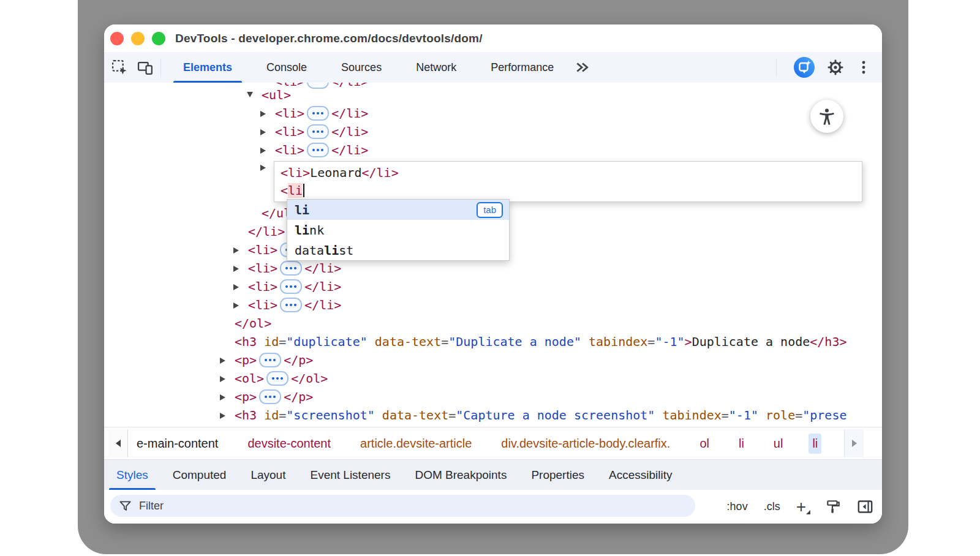 The image size is (980, 556). Describe the element at coordinates (259, 231) in the screenshot. I see `dom-tree-row: </li>` at that location.